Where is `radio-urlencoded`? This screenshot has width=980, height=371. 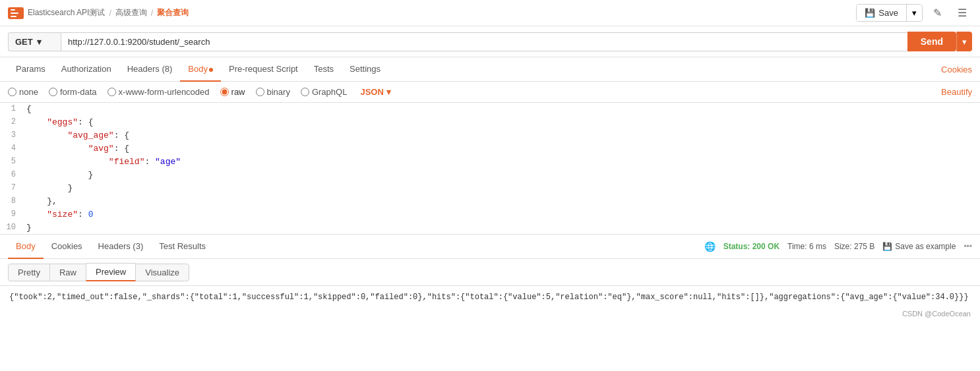
radio-urlencoded is located at coordinates (112, 92).